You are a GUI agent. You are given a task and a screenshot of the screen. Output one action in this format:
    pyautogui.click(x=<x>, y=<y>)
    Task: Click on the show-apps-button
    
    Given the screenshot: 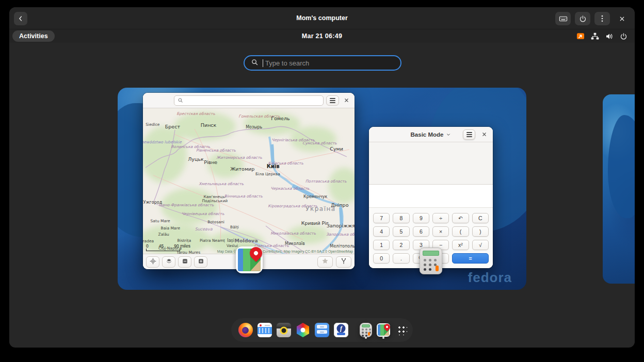 What is the action you would take?
    pyautogui.click(x=402, y=330)
    